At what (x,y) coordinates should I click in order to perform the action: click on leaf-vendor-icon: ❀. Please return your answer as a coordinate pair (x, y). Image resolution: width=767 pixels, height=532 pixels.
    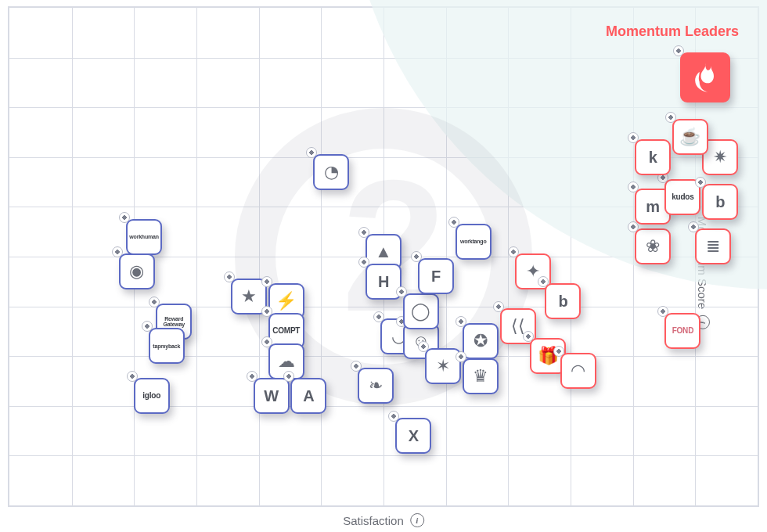
    Looking at the image, I should click on (653, 246).